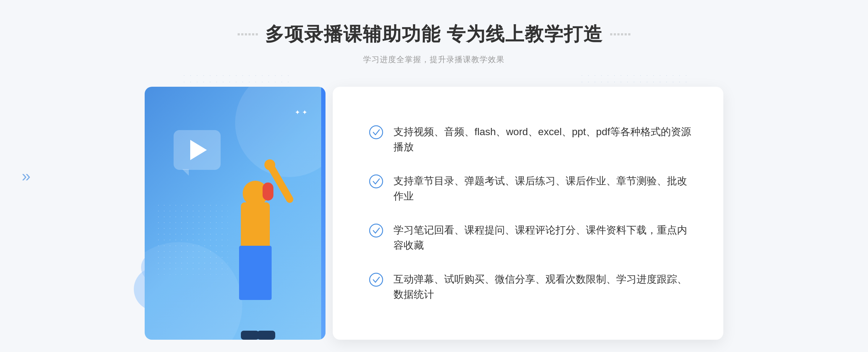  Describe the element at coordinates (255, 226) in the screenshot. I see `figure-body` at that location.